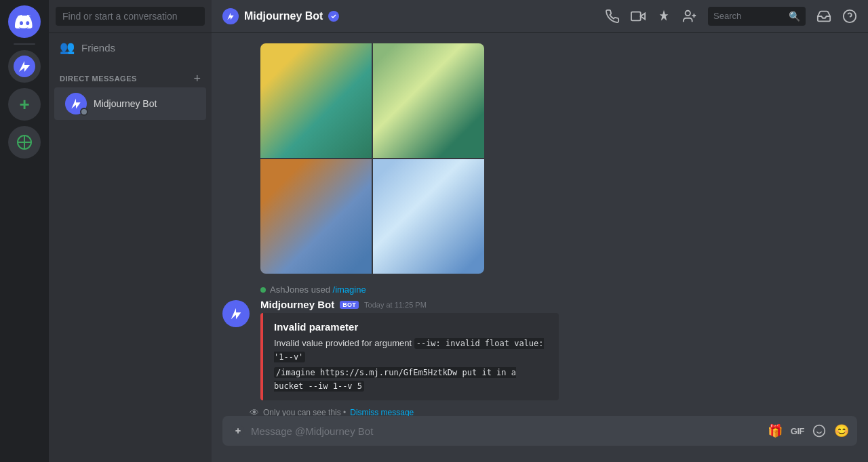  Describe the element at coordinates (24, 231) in the screenshot. I see `server-sidebar: +` at that location.